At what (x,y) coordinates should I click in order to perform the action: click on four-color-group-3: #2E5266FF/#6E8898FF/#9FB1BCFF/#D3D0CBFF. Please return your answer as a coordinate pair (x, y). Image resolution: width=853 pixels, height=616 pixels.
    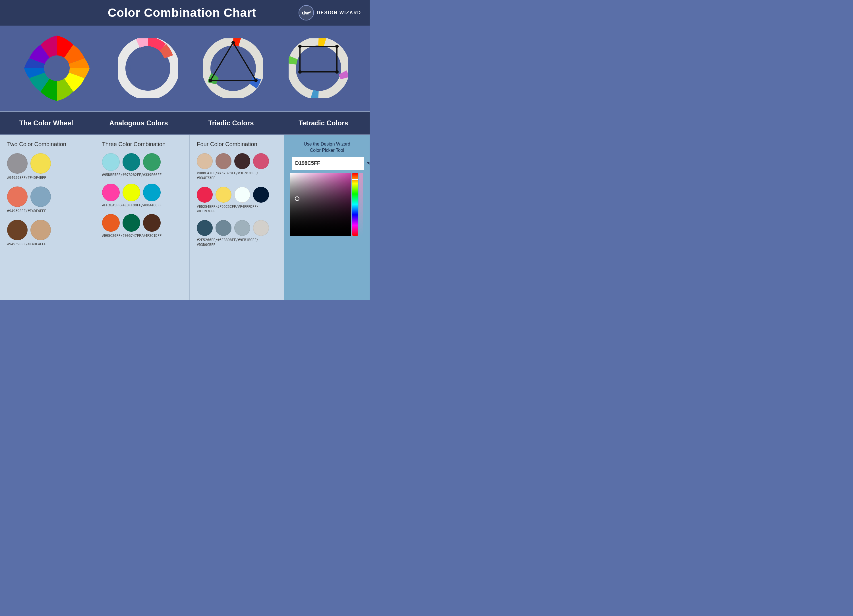
    Looking at the image, I should click on (237, 234).